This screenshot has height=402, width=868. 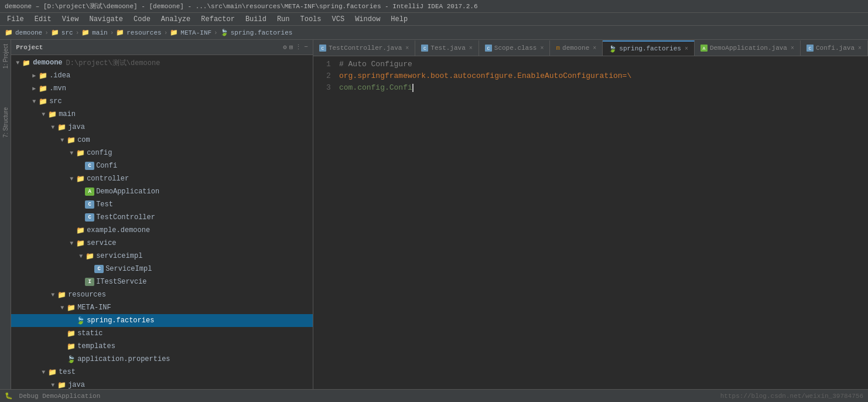 What do you see at coordinates (61, 128) in the screenshot?
I see `folder-icon-java: 📁` at bounding box center [61, 128].